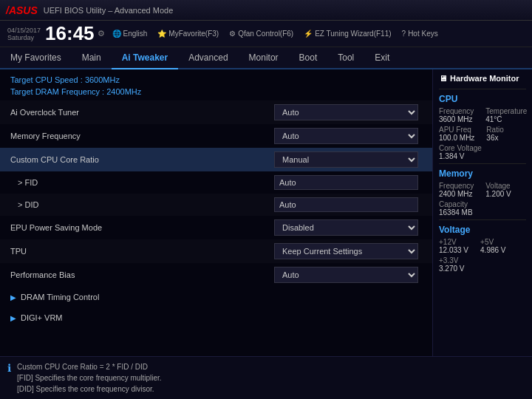 Image resolution: width=532 pixels, height=399 pixels. What do you see at coordinates (498, 186) in the screenshot?
I see `hw-mem-voltage-label: Voltage` at bounding box center [498, 186].